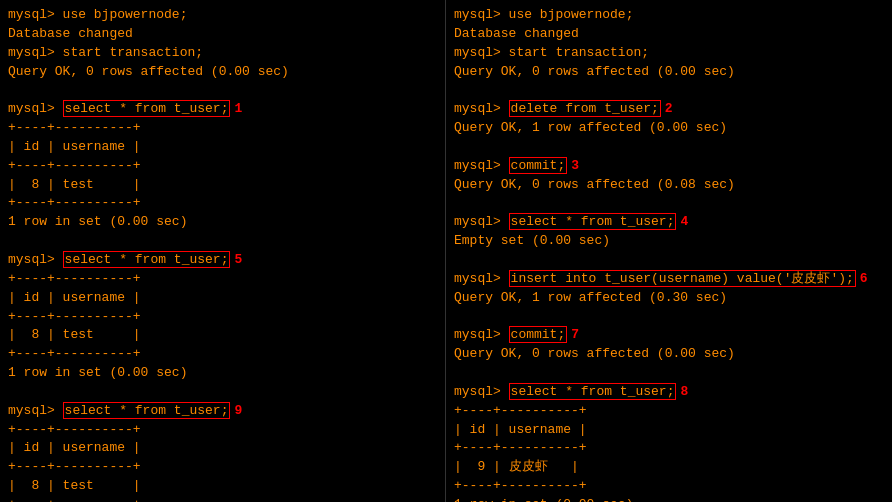 The width and height of the screenshot is (892, 502). Describe the element at coordinates (585, 108) in the screenshot. I see `sql-command: delete from t_user;` at that location.